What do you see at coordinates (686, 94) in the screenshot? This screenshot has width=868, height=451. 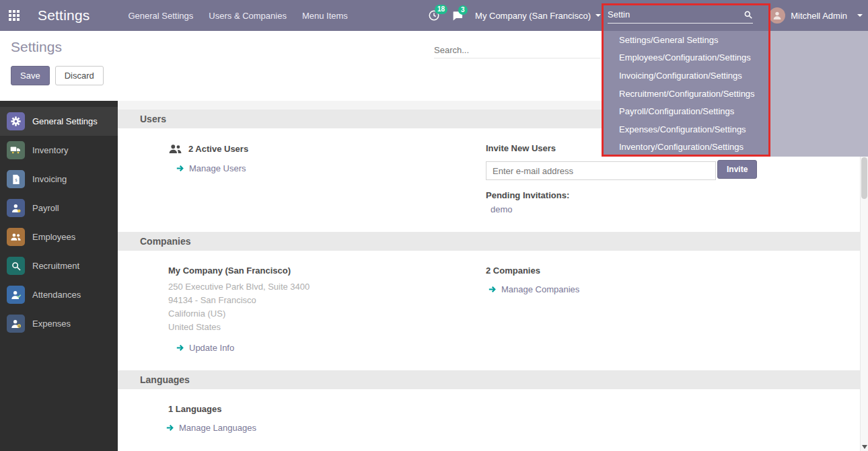 I see `menu-search-dropdown: Settings/General Settings Employees/Conf…` at bounding box center [686, 94].